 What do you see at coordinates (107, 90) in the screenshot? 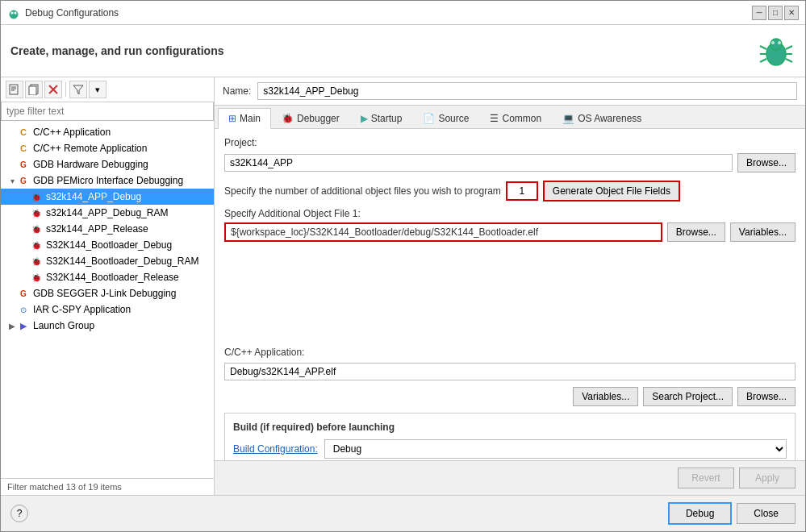
I see `left-toolbar: ▾` at bounding box center [107, 90].